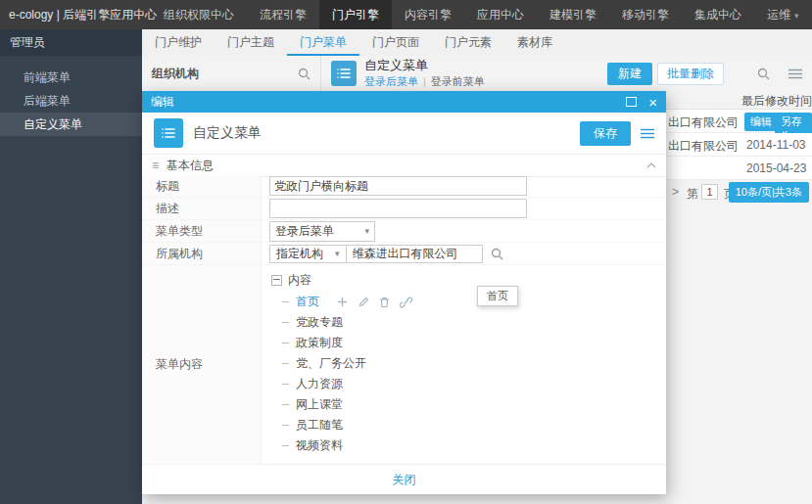 Image resolution: width=812 pixels, height=504 pixels. I want to click on edit-icon, so click(363, 302).